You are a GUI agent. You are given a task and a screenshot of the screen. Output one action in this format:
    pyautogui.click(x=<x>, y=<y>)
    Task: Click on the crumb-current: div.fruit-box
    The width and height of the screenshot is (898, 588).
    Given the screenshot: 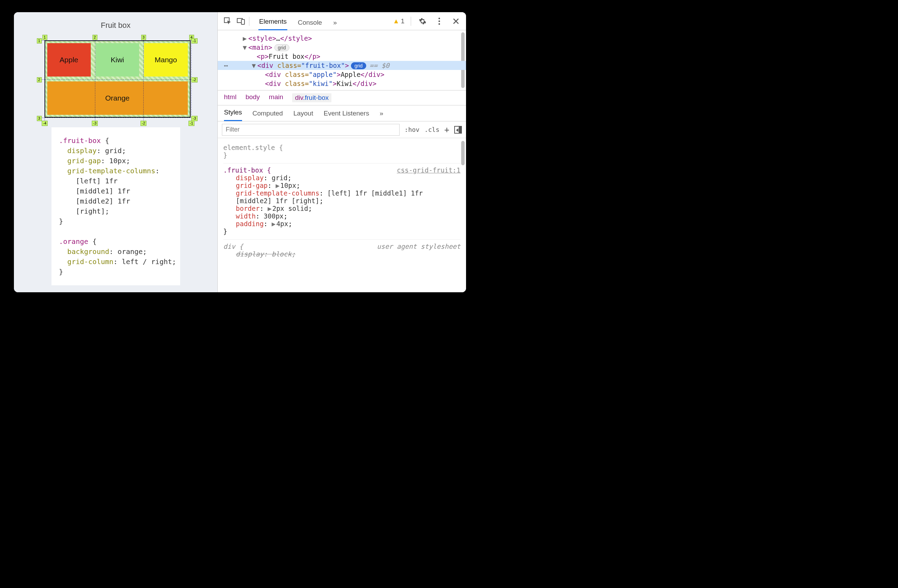 What is the action you would take?
    pyautogui.click(x=312, y=98)
    